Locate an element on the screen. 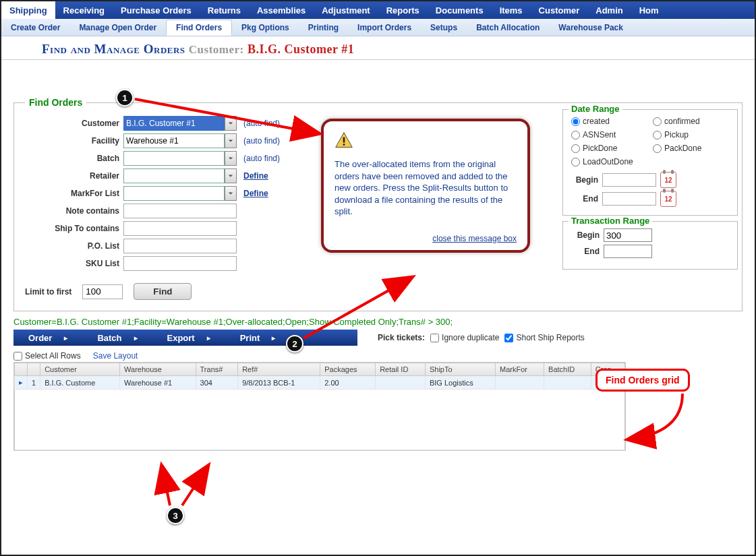 The width and height of the screenshot is (756, 556). date-range-legend: Date Range is located at coordinates (595, 109).